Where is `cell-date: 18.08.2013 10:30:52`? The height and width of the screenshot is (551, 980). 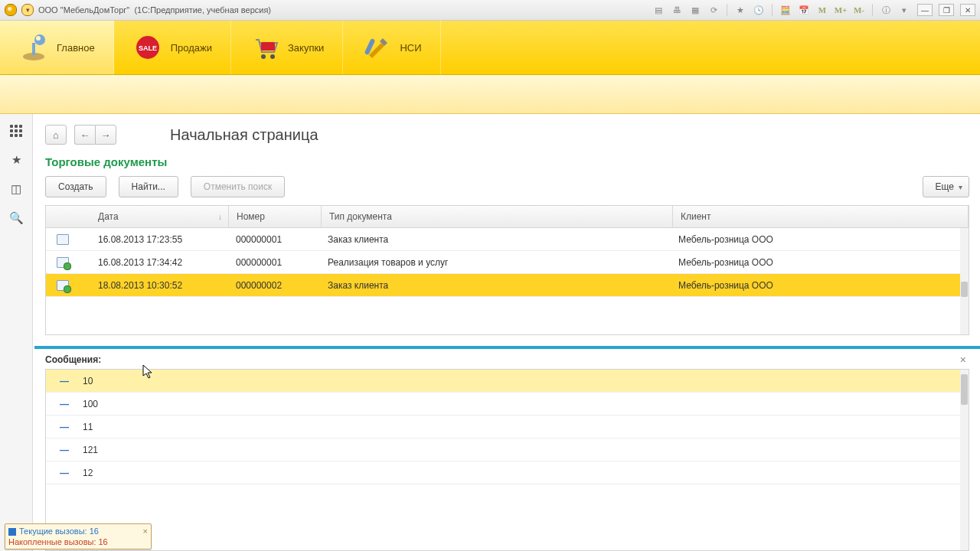
cell-date: 18.08.2013 10:30:52 is located at coordinates (159, 285).